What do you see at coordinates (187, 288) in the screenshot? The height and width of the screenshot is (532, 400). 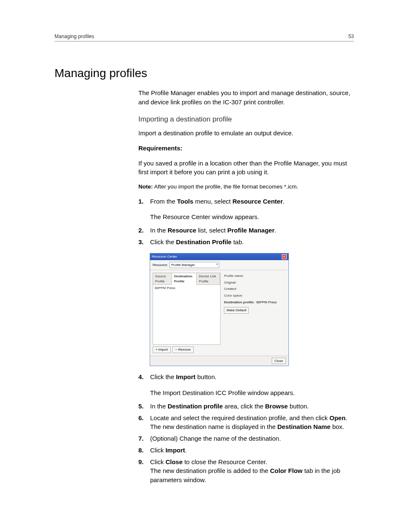 I see `list-item: 80PPM Press` at bounding box center [187, 288].